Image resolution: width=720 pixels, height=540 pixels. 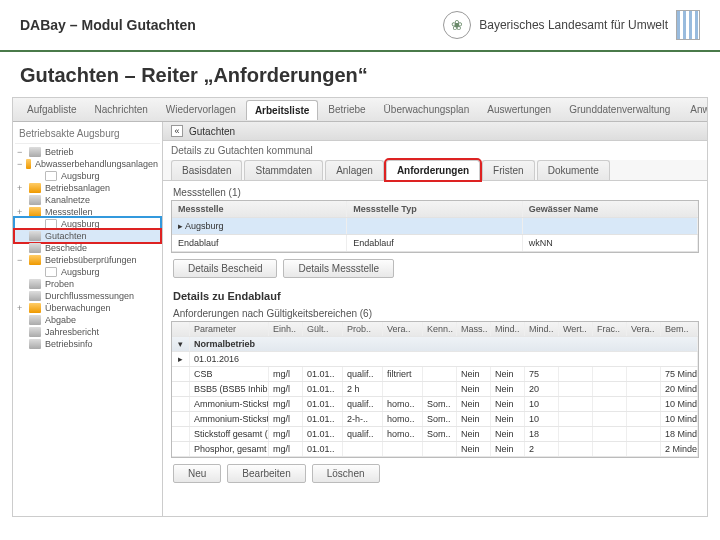 What do you see at coordinates (181, 344) in the screenshot?
I see `group-expand-icon: ▾` at bounding box center [181, 344].